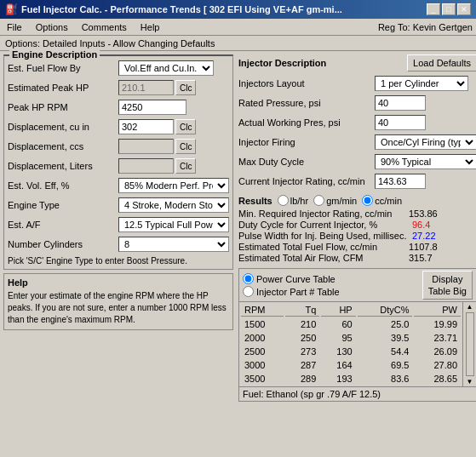  I want to click on cell-row4-col0: 3500, so click(262, 379).